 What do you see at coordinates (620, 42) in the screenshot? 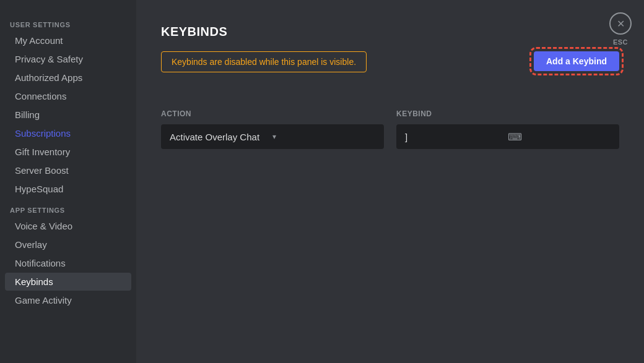
I see `esc-label: ESC` at bounding box center [620, 42].